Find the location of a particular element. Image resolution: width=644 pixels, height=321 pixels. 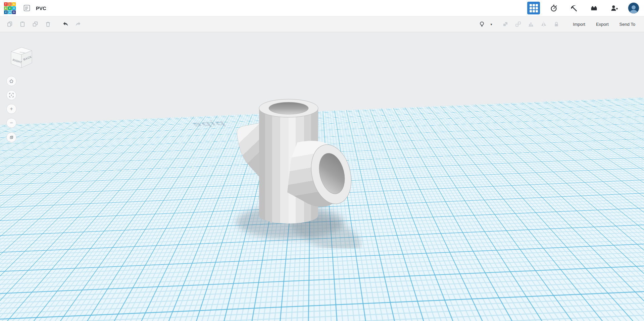

sim-lab-button is located at coordinates (554, 8).